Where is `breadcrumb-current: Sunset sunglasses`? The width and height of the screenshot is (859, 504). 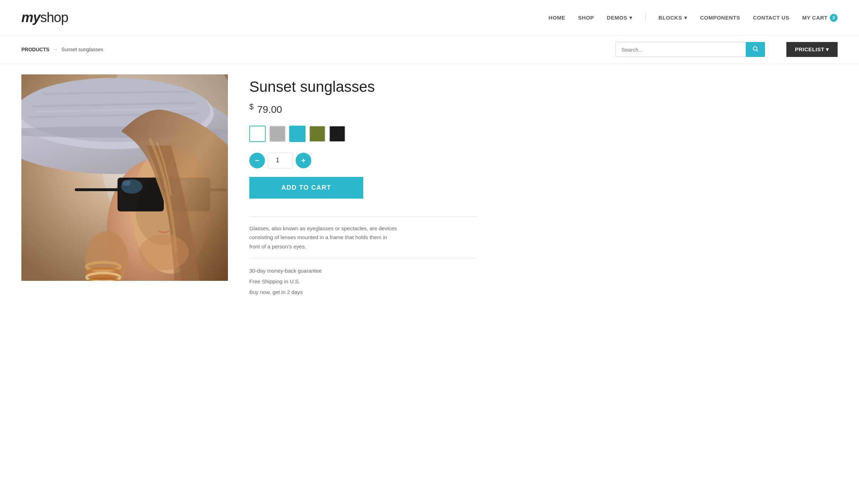
breadcrumb-current: Sunset sunglasses is located at coordinates (83, 49).